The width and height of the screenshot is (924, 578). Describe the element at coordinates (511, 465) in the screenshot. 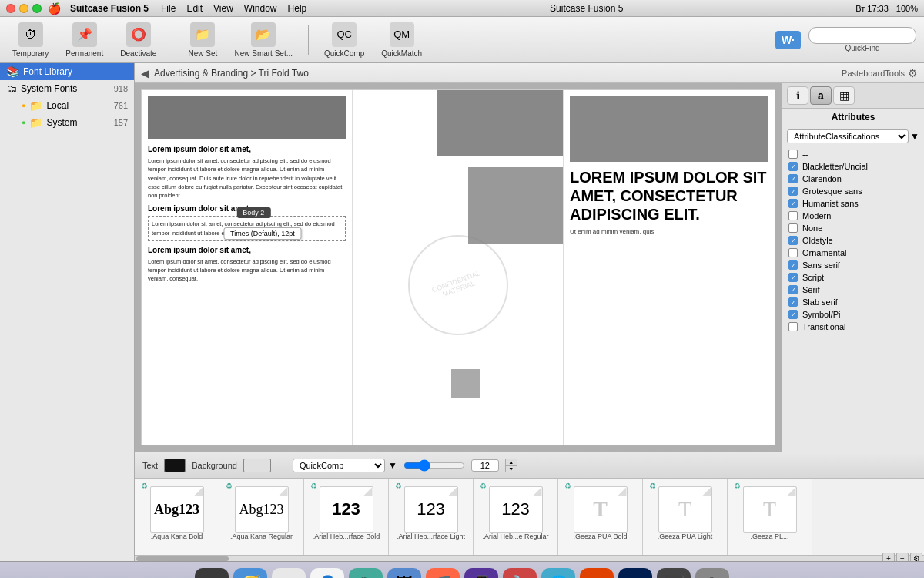

I see `size-stepper: ▲ ▼` at that location.